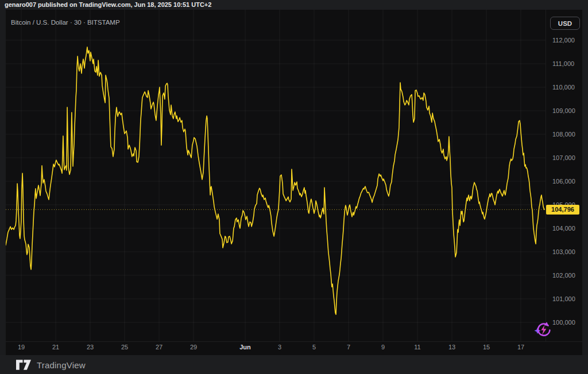  What do you see at coordinates (564, 322) in the screenshot?
I see `price-tick-label: 100,000` at bounding box center [564, 322].